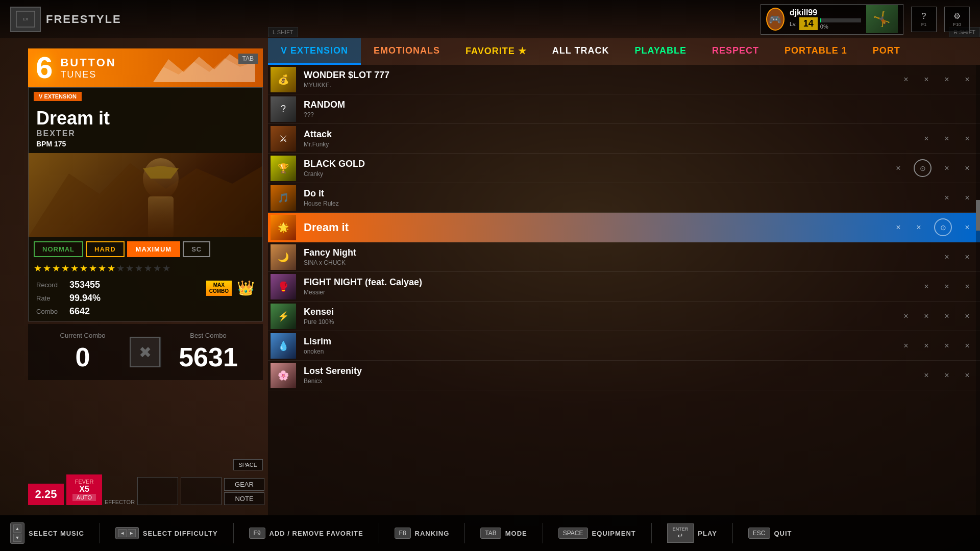 The width and height of the screenshot is (980, 551). I want to click on space-button: SPACE, so click(248, 465).